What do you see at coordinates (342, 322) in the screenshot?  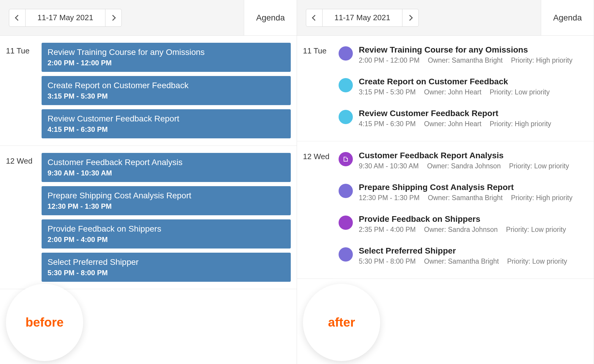 I see `badge-label: after` at bounding box center [342, 322].